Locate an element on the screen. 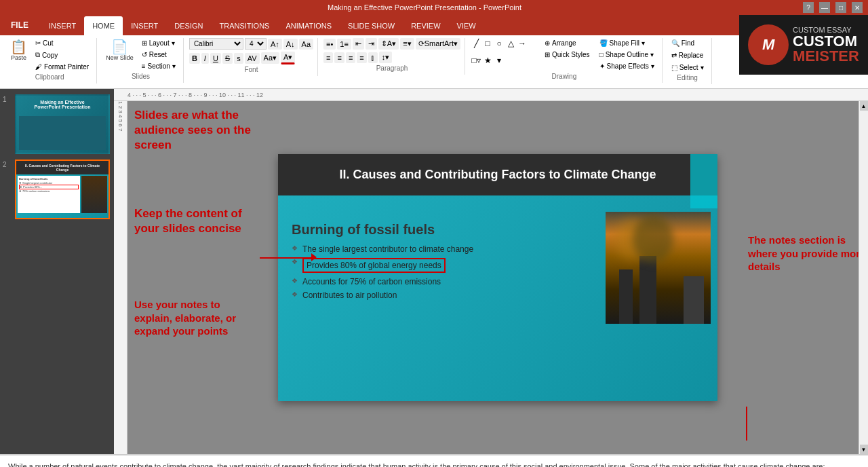 This screenshot has width=868, height=467. layout-button: ⊞ Layout ▾ is located at coordinates (159, 43).